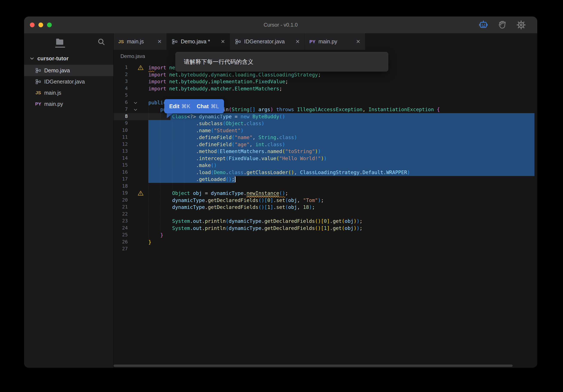 This screenshot has width=563, height=392. I want to click on code-line-5: 5, so click(325, 96).